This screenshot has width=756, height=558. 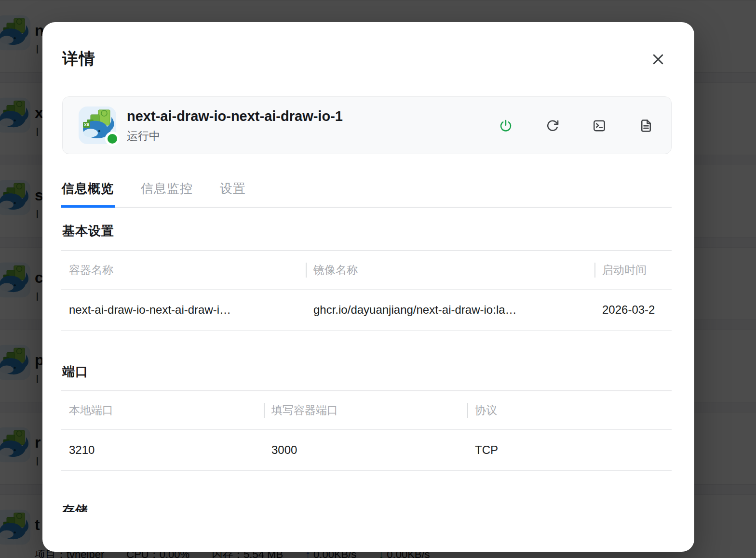 What do you see at coordinates (576, 126) in the screenshot?
I see `container-actions` at bounding box center [576, 126].